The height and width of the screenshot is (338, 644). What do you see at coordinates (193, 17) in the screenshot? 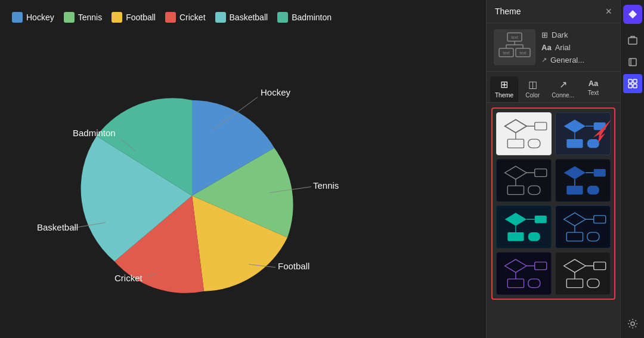
I see `cricket-label: Cricket` at bounding box center [193, 17].